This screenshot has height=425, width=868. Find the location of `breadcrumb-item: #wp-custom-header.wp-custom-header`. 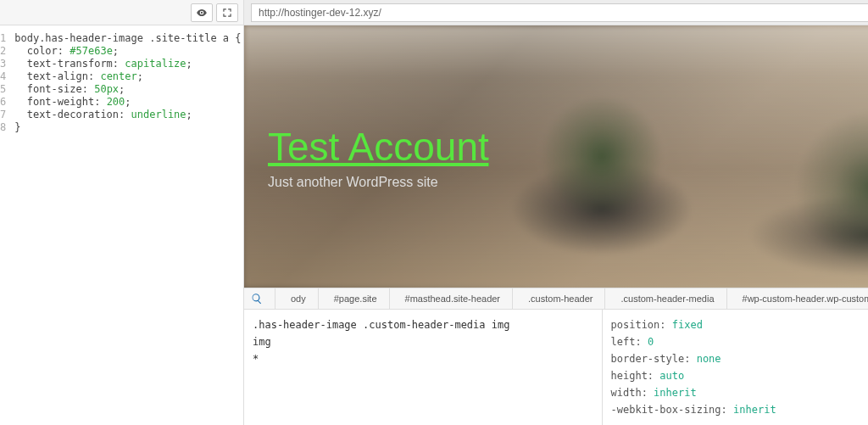

breadcrumb-item: #wp-custom-header.wp-custom-header is located at coordinates (798, 299).